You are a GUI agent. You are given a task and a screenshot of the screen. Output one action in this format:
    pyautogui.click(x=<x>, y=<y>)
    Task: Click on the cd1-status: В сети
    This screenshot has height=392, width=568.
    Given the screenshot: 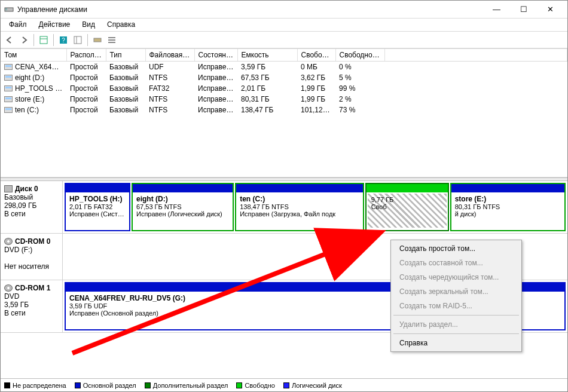 What is the action you would take?
    pyautogui.click(x=15, y=313)
    